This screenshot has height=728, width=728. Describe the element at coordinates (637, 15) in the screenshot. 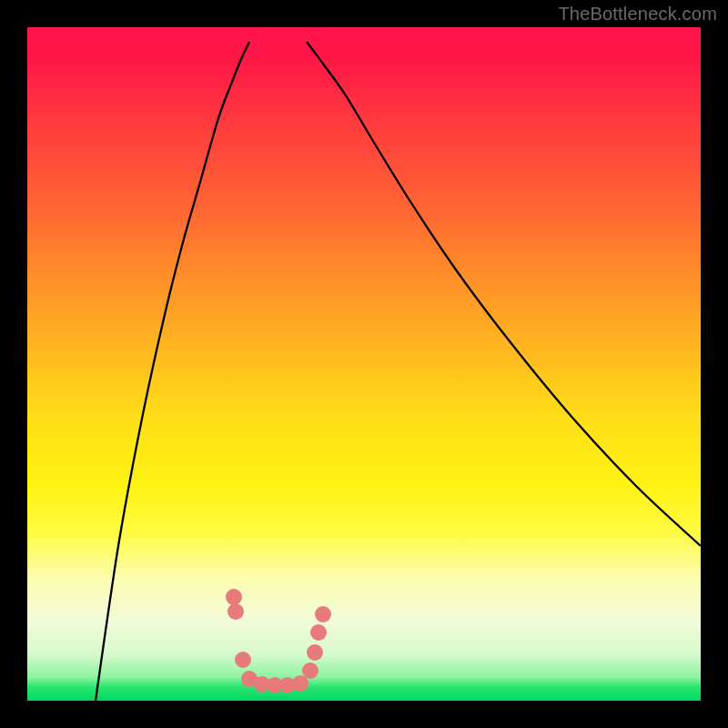

I see `watermark-text: TheBottleneck.com` at that location.